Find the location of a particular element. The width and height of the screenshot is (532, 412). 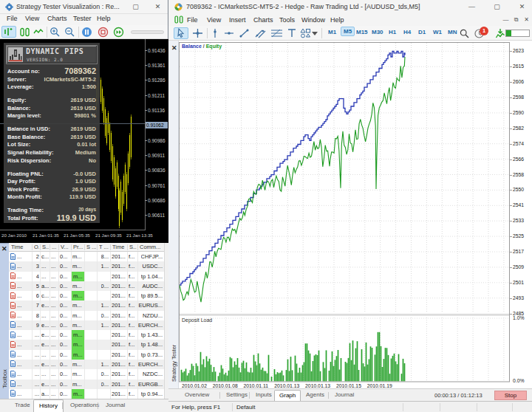

right-close-button: ✕ is located at coordinates (522, 7).